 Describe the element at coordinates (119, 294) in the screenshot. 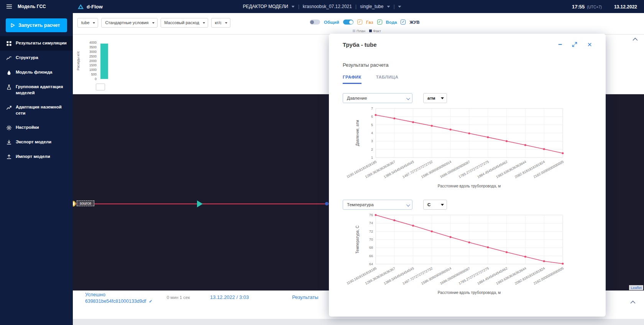

I see `run-status-text: Успешно` at that location.